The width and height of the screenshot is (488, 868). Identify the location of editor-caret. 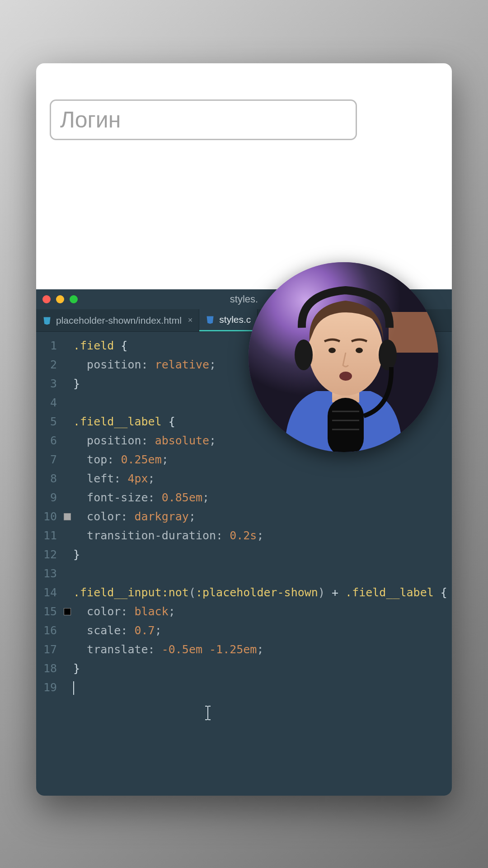
(74, 688).